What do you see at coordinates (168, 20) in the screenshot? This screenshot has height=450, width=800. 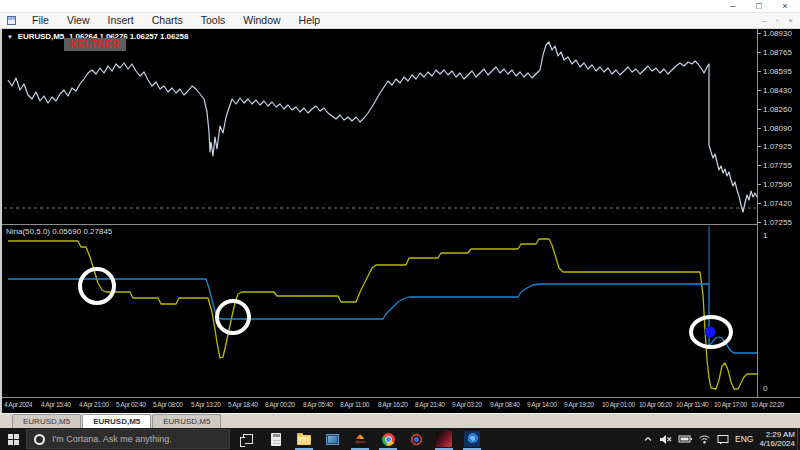 I see `menu-charts: Charts` at bounding box center [168, 20].